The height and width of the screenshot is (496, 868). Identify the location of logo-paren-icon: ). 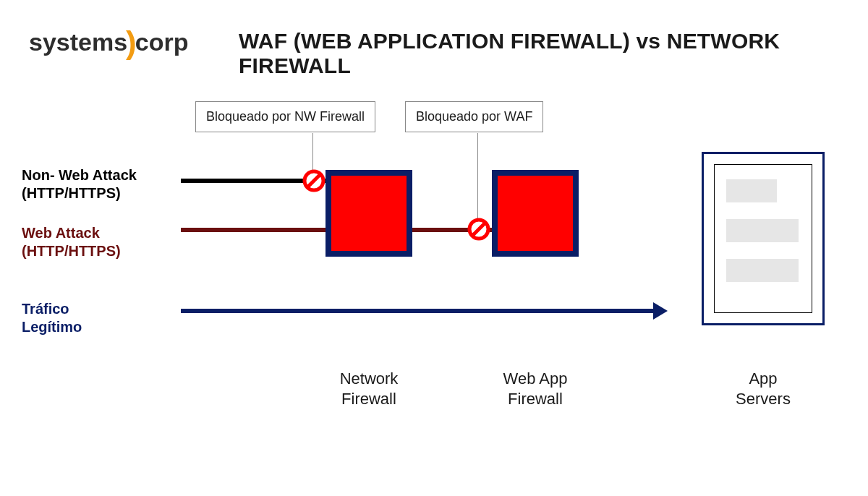
(132, 42).